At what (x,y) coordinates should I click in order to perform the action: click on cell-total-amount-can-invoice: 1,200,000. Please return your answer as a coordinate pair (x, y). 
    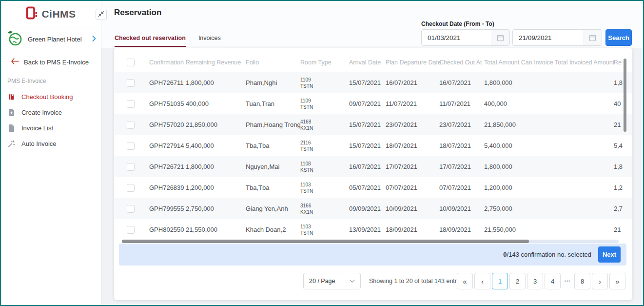
    Looking at the image, I should click on (520, 187).